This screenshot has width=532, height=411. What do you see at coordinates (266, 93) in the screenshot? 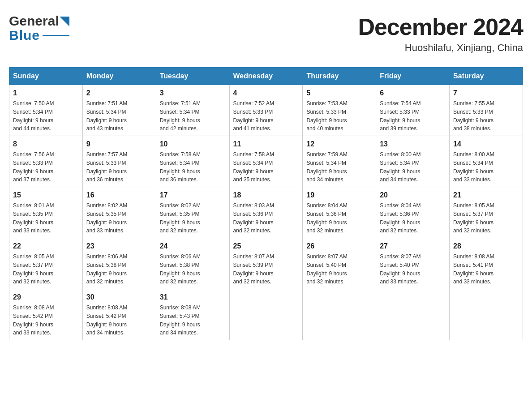
I see `day-number: 4` at bounding box center [266, 93].